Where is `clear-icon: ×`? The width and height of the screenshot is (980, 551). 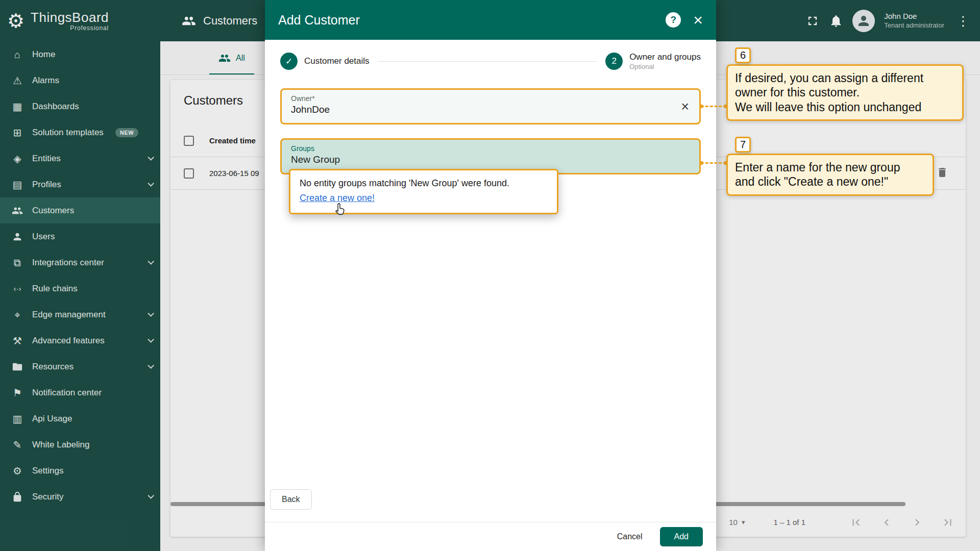 clear-icon: × is located at coordinates (685, 106).